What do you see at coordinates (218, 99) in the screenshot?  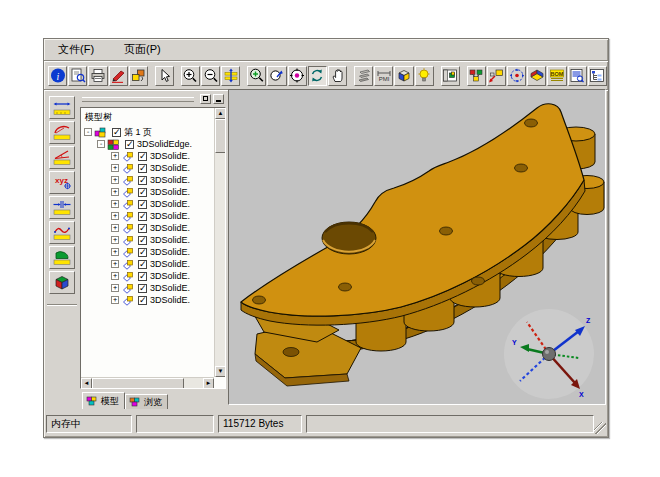 I see `panel-minimize-button` at bounding box center [218, 99].